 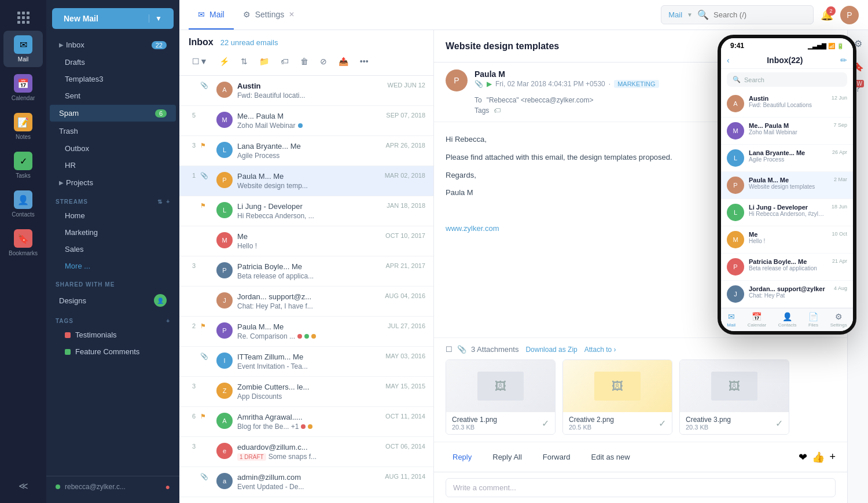 I want to click on sidebar-tag-feature-comments: Feature Comments, so click(x=113, y=352).